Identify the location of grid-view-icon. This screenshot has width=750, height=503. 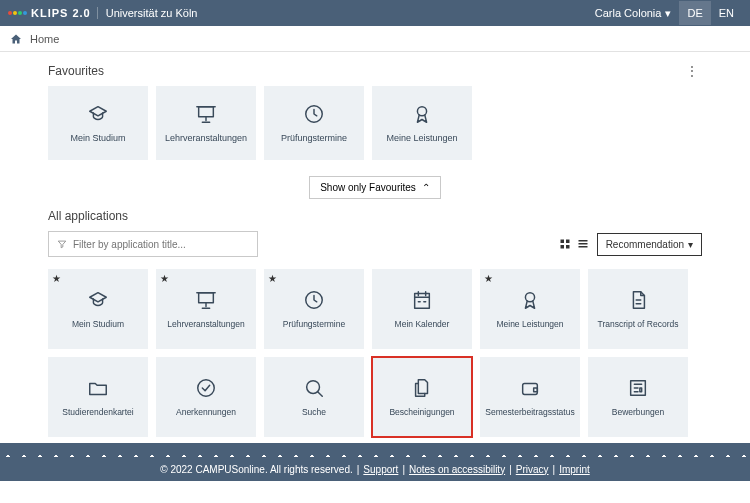
(565, 244).